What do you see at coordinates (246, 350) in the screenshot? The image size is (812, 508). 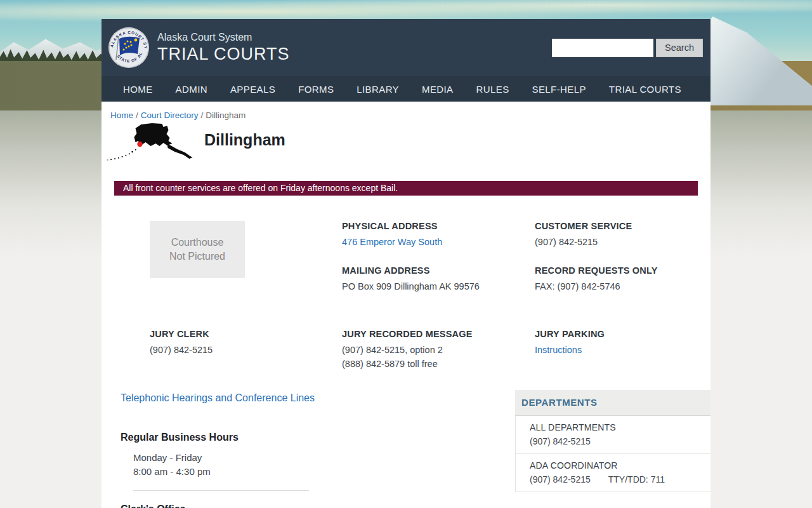 I see `jury-clerk-block: JURY CLERK (907) 842-5215` at bounding box center [246, 350].